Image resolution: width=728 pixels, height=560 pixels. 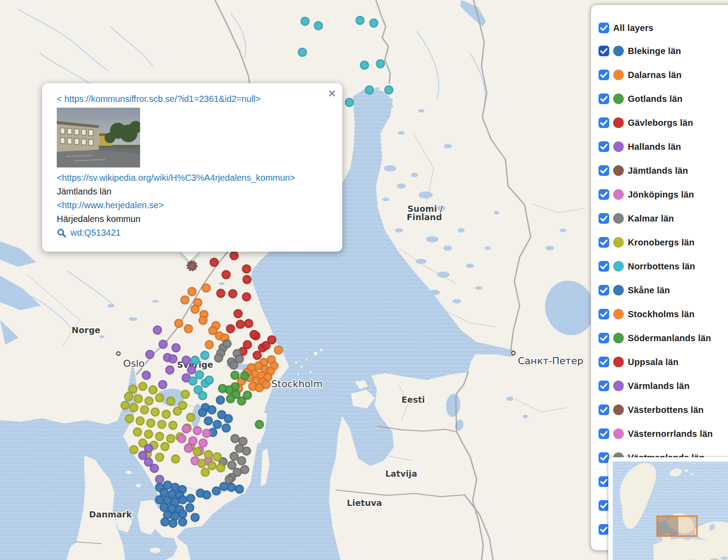 What do you see at coordinates (192, 266) in the screenshot?
I see `municipality-dot-jamtlands` at bounding box center [192, 266].